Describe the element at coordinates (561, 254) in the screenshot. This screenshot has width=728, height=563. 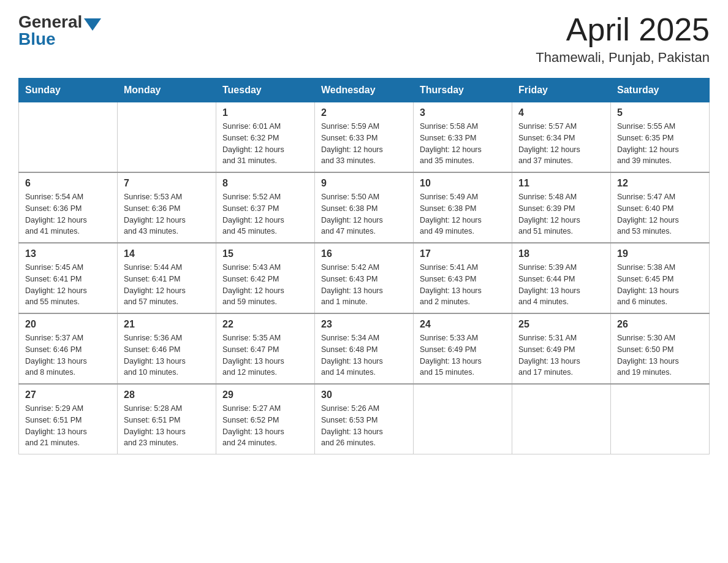
I see `day-number: 18` at that location.